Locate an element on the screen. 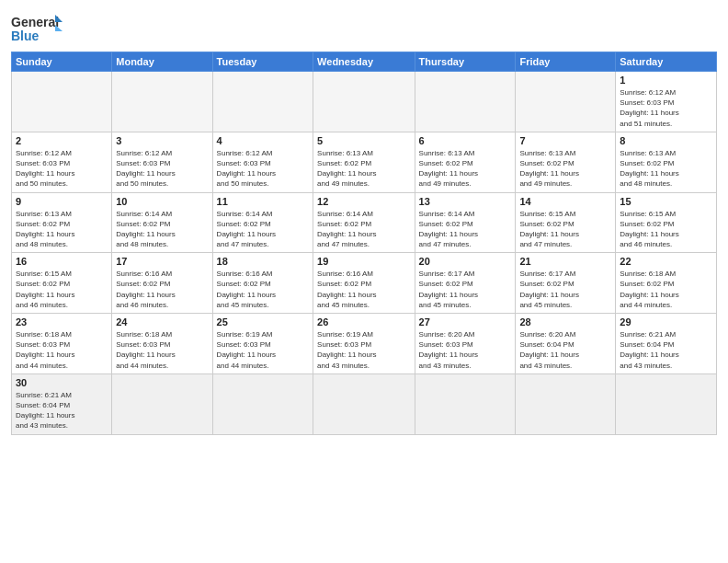 The height and width of the screenshot is (563, 728). logo-svg: GeneralBlue is located at coordinates (39, 29).